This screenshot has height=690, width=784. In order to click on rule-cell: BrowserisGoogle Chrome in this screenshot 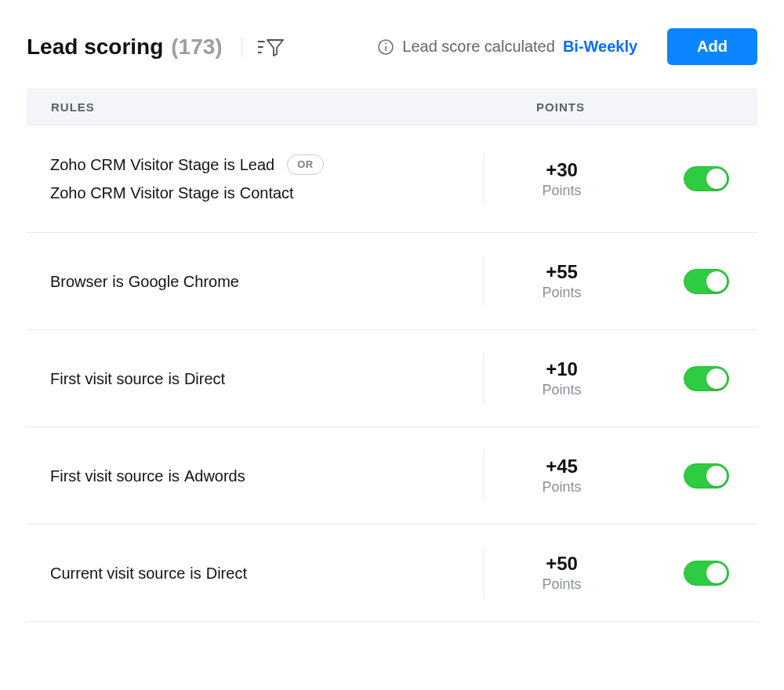, I will do `click(267, 281)`.